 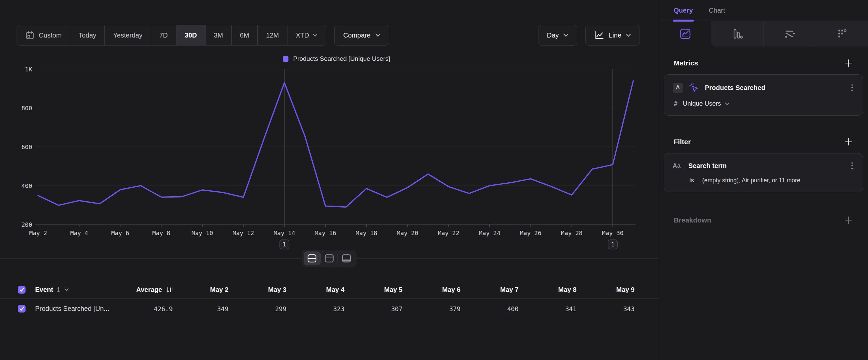 What do you see at coordinates (191, 35) in the screenshot?
I see `range-button-30d: 30D` at bounding box center [191, 35].